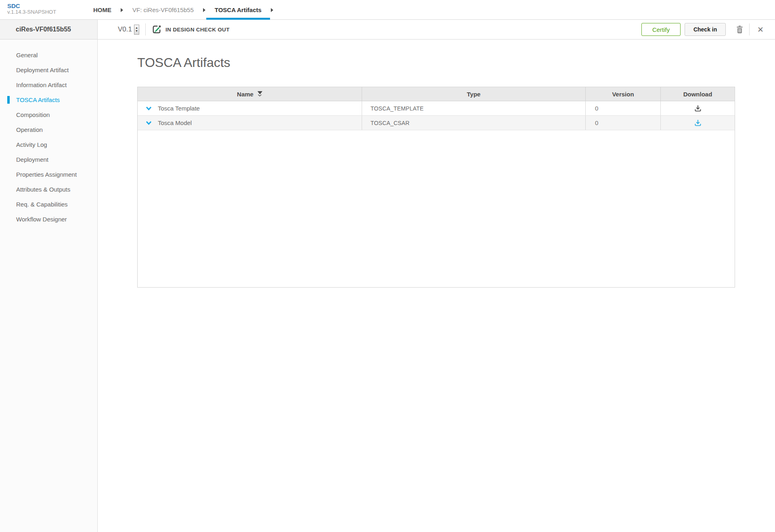 This screenshot has height=532, width=775. I want to click on stepper-down-icon: ▼, so click(136, 31).